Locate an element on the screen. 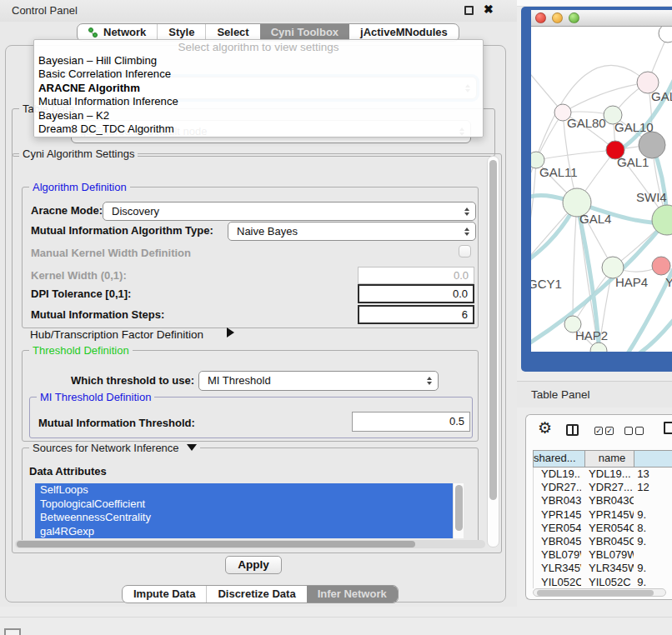  mi-threshold-label: Mutual Information Threshold: is located at coordinates (117, 423).